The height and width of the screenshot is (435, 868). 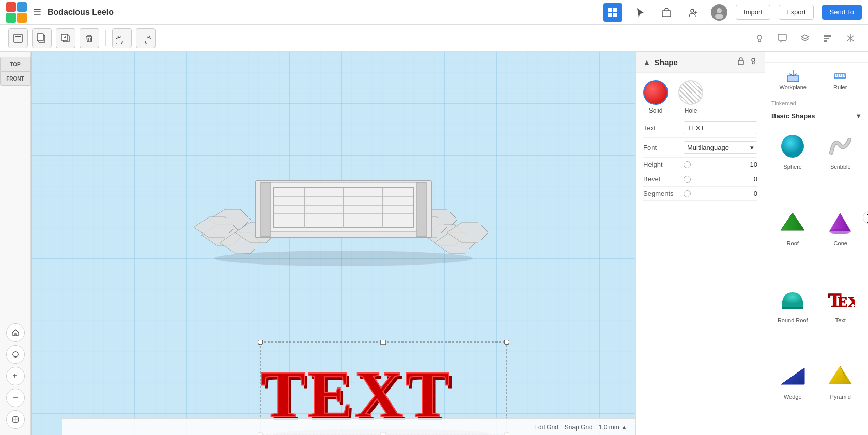 What do you see at coordinates (793, 164) in the screenshot?
I see `sphere-shape-item: Sphere` at bounding box center [793, 164].